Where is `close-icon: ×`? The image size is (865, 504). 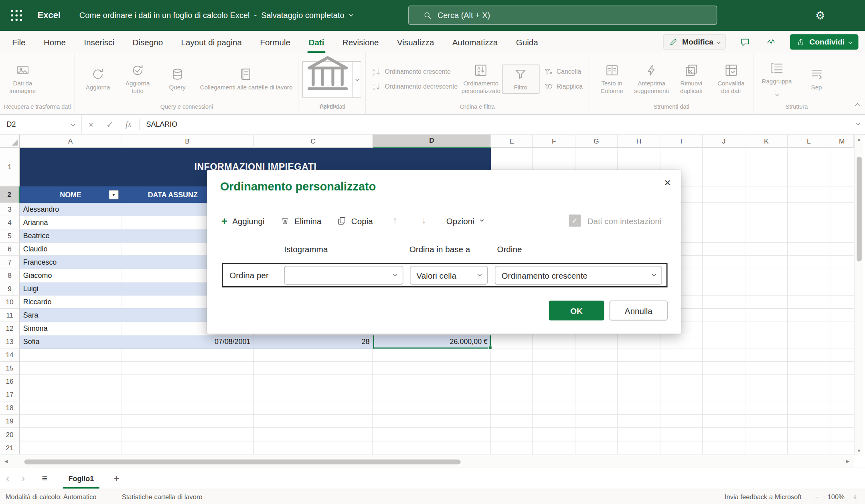
close-icon: × is located at coordinates (667, 183).